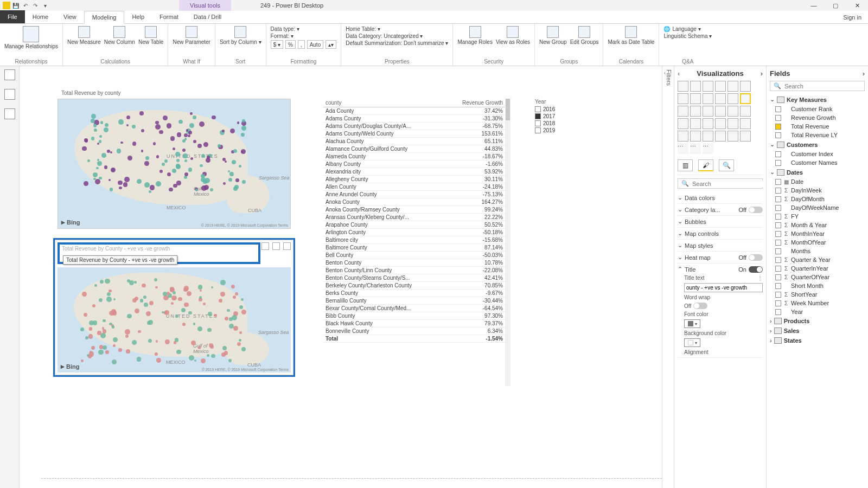  Describe the element at coordinates (414, 324) in the screenshot. I see `table-row: Black Hawk County79.37%` at that location.